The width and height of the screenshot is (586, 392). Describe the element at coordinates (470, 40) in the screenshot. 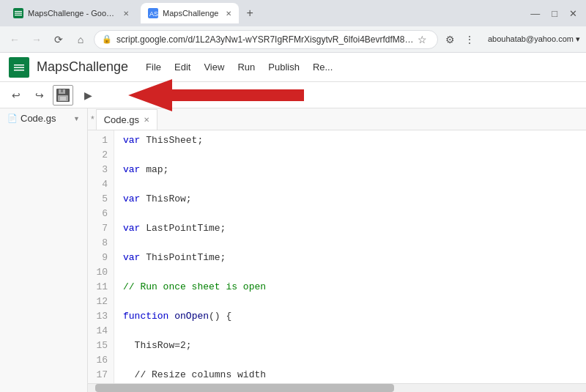

I see `menu-dots-icon: ⋮` at that location.